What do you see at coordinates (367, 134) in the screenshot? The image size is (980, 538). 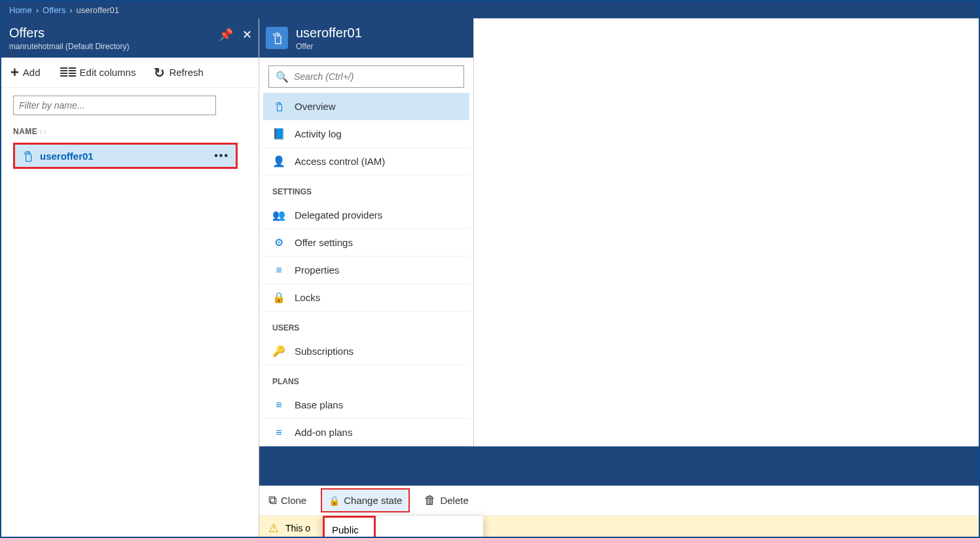 I see `nav-activity-log: 📘Activity log` at bounding box center [367, 134].